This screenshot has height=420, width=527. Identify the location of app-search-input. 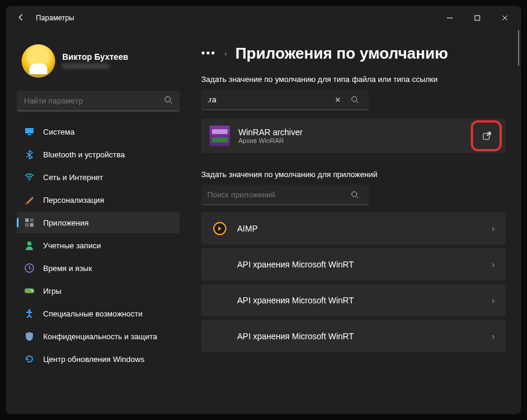
(277, 195).